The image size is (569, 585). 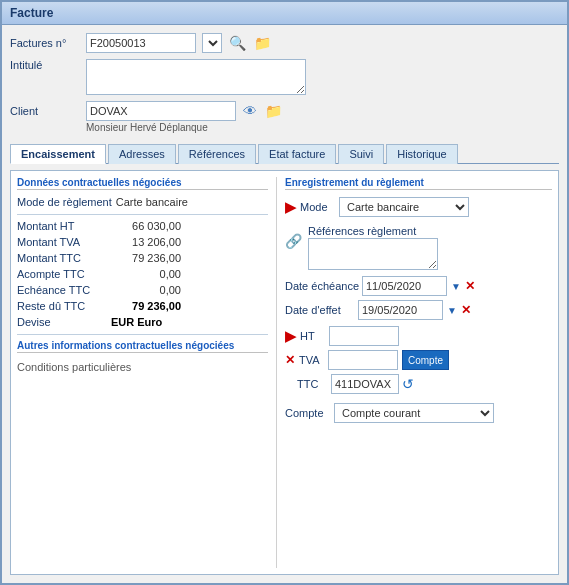 What do you see at coordinates (142, 334) in the screenshot?
I see `separator2` at bounding box center [142, 334].